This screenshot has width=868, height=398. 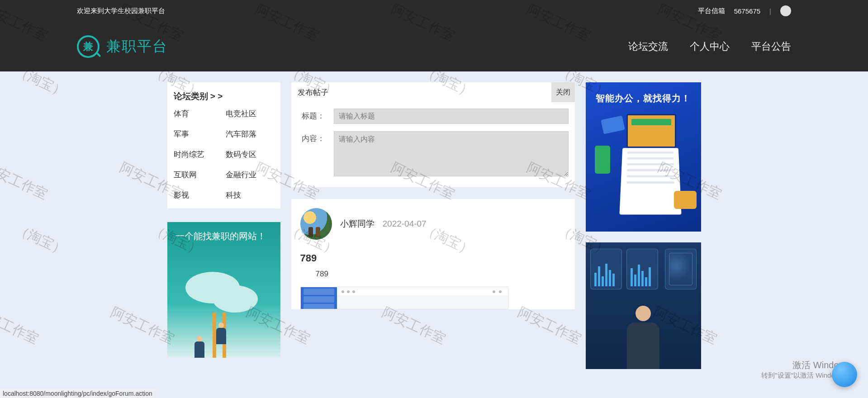 What do you see at coordinates (434, 11) in the screenshot?
I see `topbar: 欢迎来到大学生校园兼职平台 平台信箱 5675675 |` at bounding box center [434, 11].